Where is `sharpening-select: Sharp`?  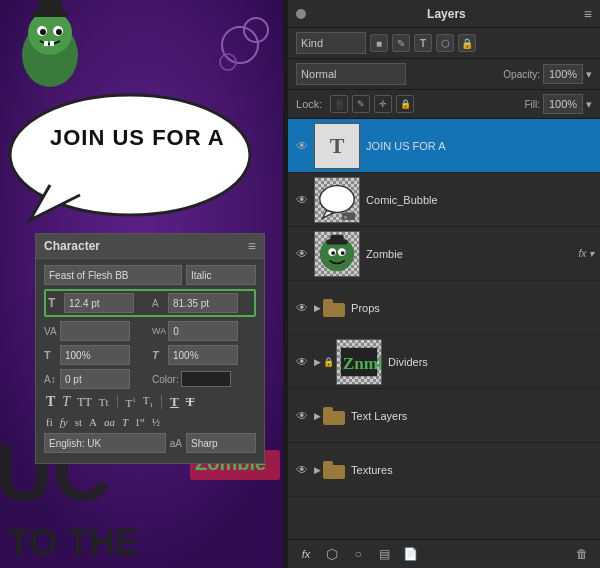
sharpening-select: Sharp is located at coordinates (221, 443).